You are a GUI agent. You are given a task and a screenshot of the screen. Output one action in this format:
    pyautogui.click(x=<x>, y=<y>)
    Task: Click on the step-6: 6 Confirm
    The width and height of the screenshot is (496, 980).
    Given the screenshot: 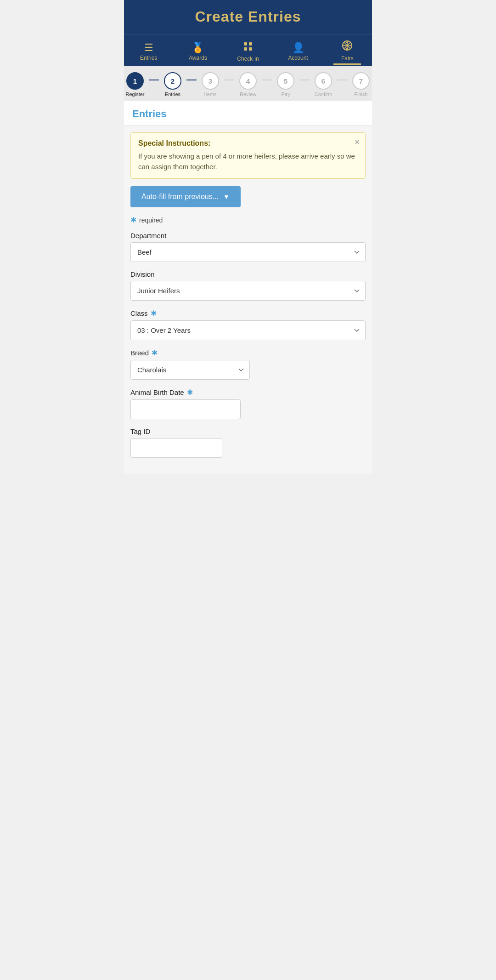 What is the action you would take?
    pyautogui.click(x=323, y=85)
    